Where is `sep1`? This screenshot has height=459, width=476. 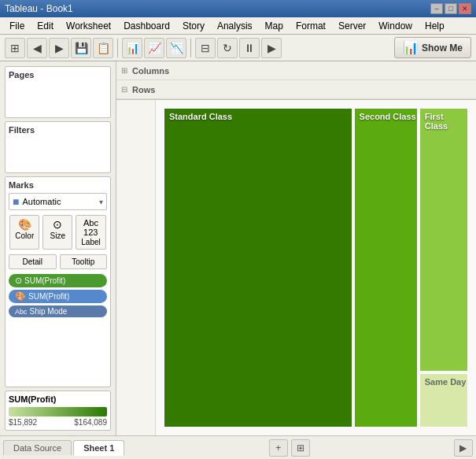 sep1 is located at coordinates (118, 48).